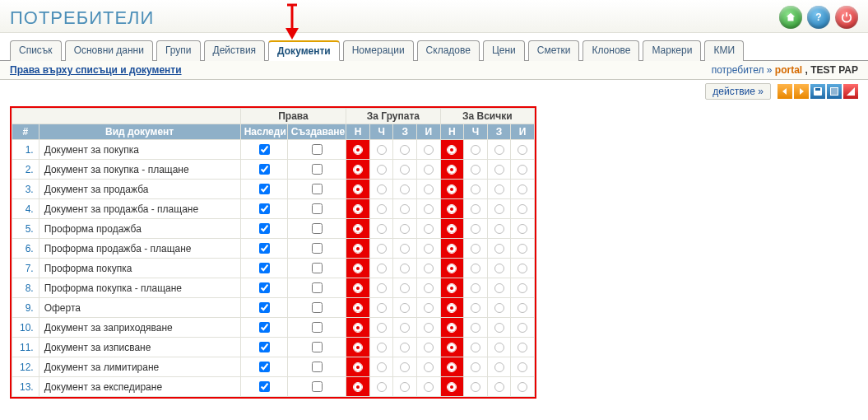  I want to click on tab-10: Маркери, so click(671, 51).